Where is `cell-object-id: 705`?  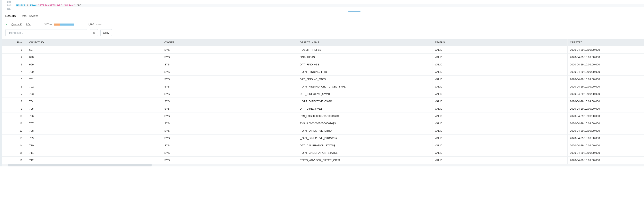 cell-object-id: 705 is located at coordinates (94, 109).